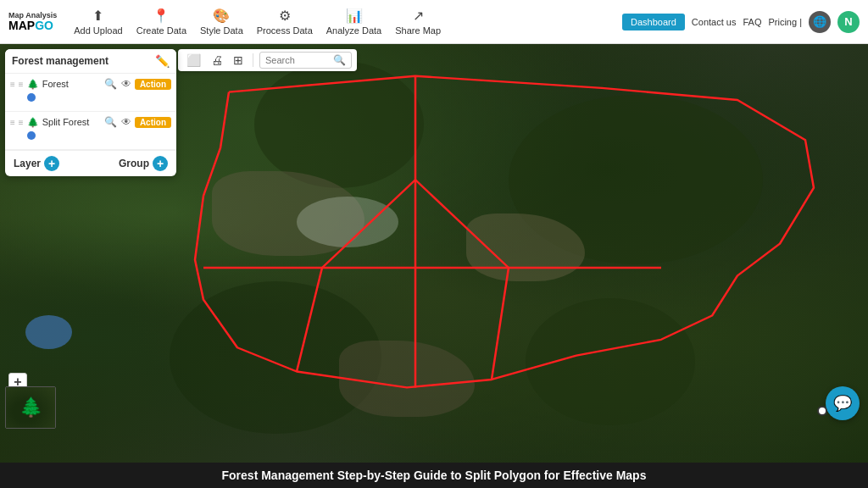 This screenshot has width=868, height=488. I want to click on nav-process-data-label: Process Data, so click(285, 30).